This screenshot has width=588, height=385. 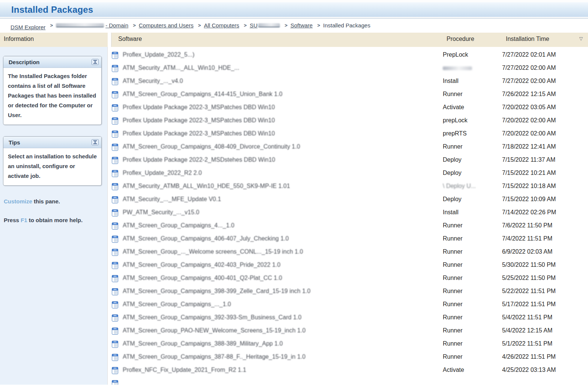 I want to click on table-row: ATM_Security_ATM..._ALL_Win10_HDE_... 7/…, so click(x=348, y=68).